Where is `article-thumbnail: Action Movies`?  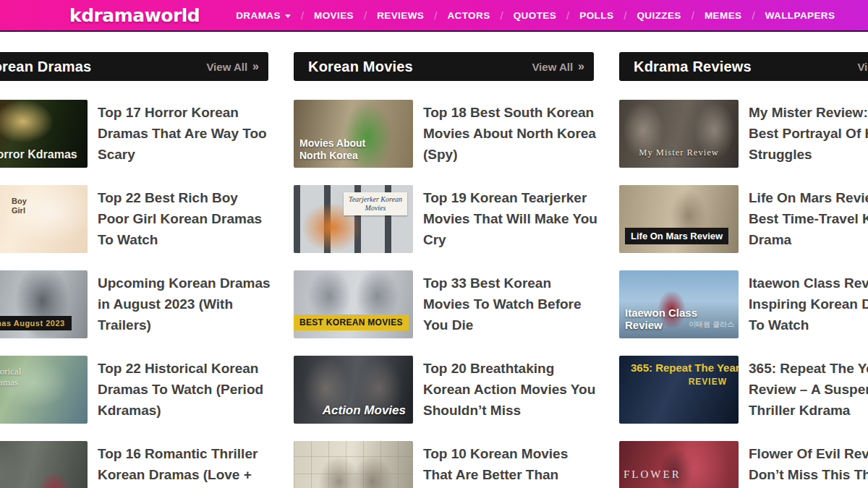
article-thumbnail: Action Movies is located at coordinates (353, 390).